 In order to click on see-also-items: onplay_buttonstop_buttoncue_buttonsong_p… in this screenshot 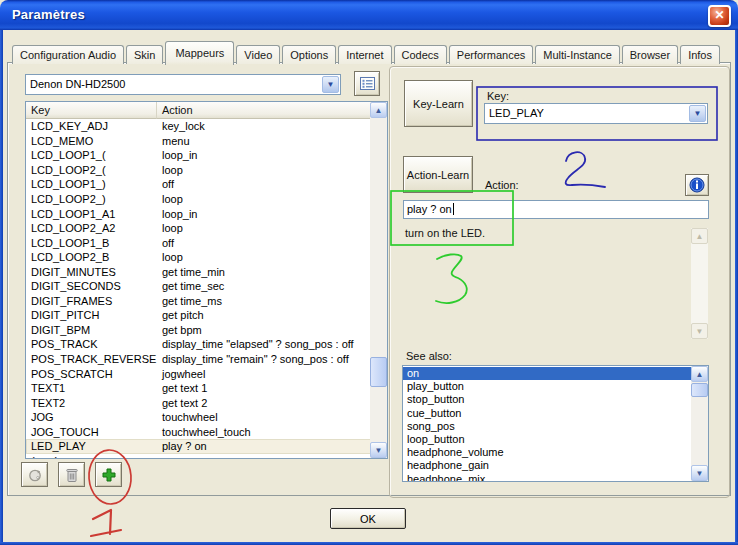, I will do `click(547, 424)`.